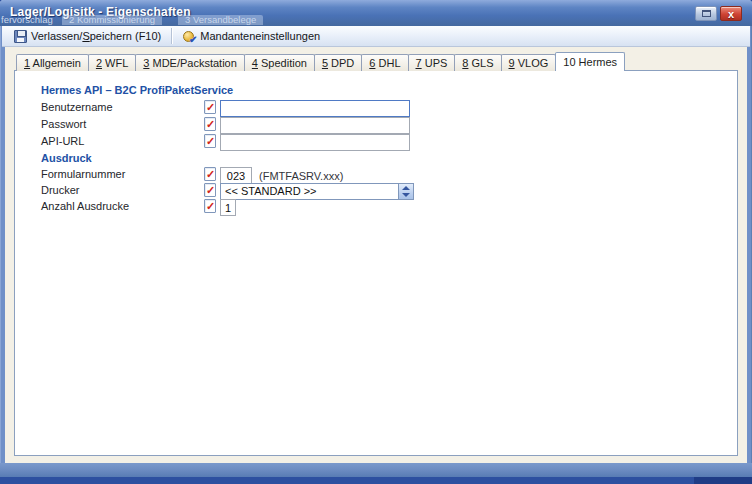  What do you see at coordinates (236, 176) in the screenshot?
I see `formularnummer-input` at bounding box center [236, 176].